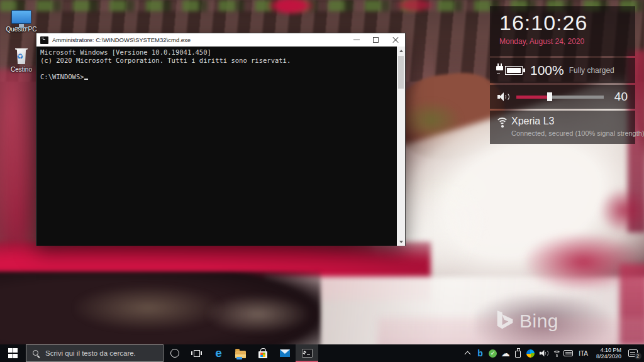 The image size is (644, 362). What do you see at coordinates (547, 70) in the screenshot?
I see `battery-percent: 100%` at bounding box center [547, 70].